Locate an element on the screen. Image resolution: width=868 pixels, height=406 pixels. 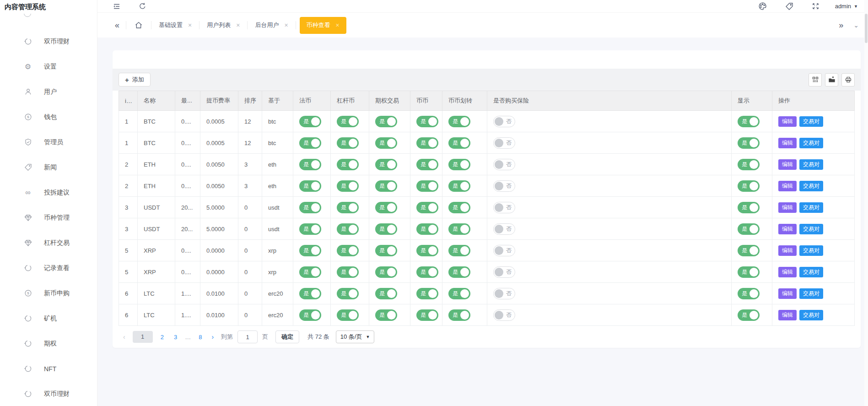
sidebar-item-13: NFT is located at coordinates (49, 369).